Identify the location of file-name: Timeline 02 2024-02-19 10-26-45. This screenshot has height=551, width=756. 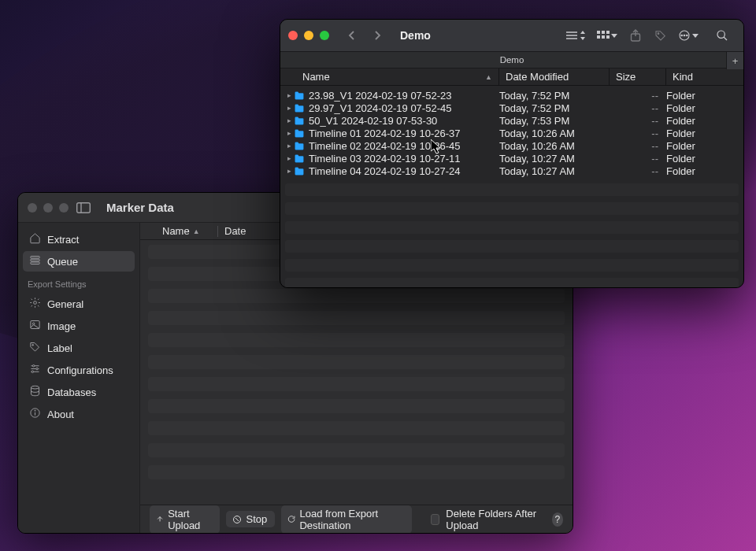
(402, 146).